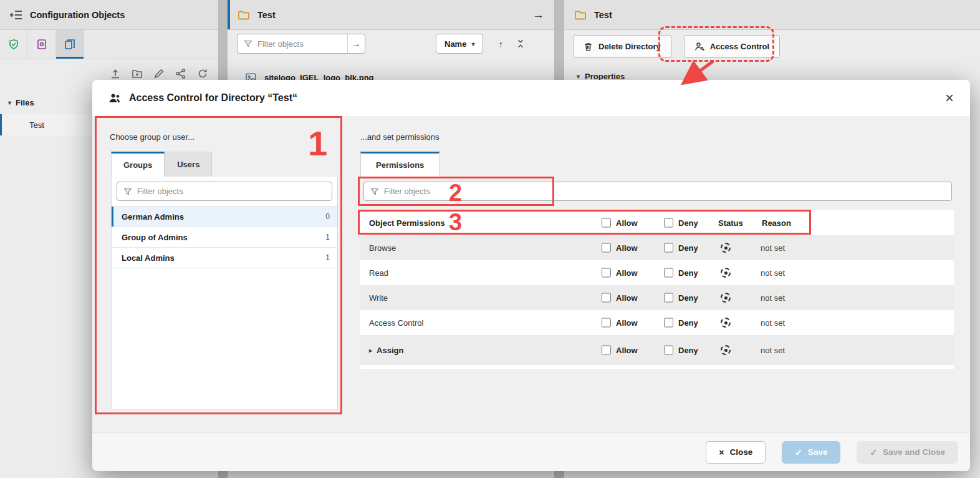 The image size is (980, 478). Describe the element at coordinates (914, 452) in the screenshot. I see `save-and-close-button-label: Save and Close` at that location.